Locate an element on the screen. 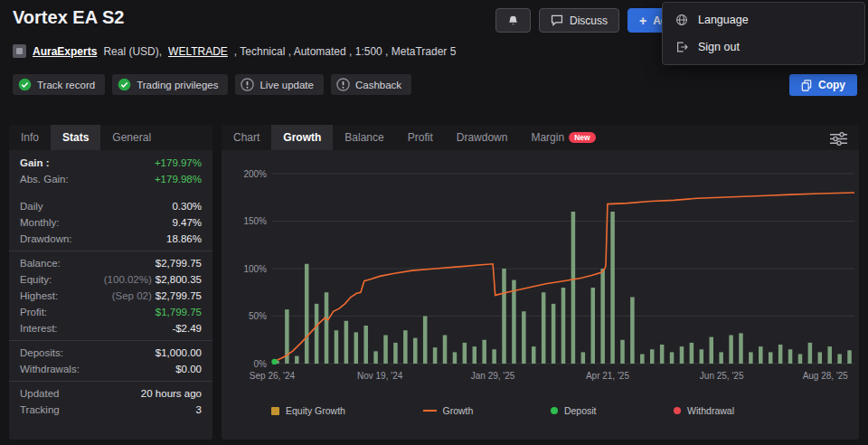 The height and width of the screenshot is (445, 868). stat-label: Interest: is located at coordinates (39, 329).